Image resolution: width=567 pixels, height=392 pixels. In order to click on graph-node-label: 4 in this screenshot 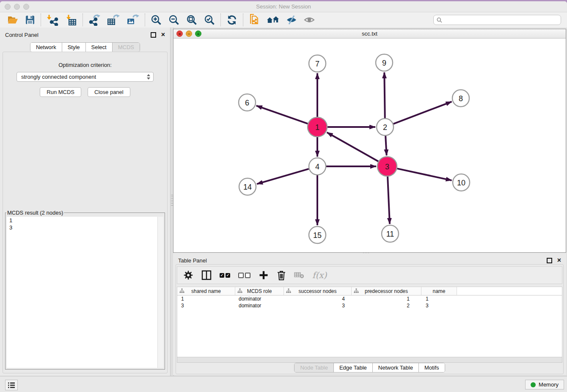, I will do `click(317, 167)`.